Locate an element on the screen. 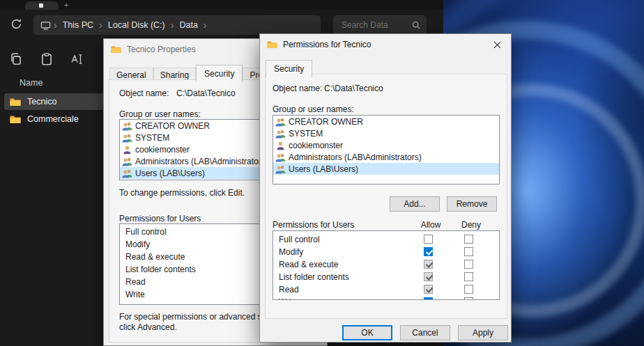  explorer-tab-strip: + is located at coordinates (222, 5).